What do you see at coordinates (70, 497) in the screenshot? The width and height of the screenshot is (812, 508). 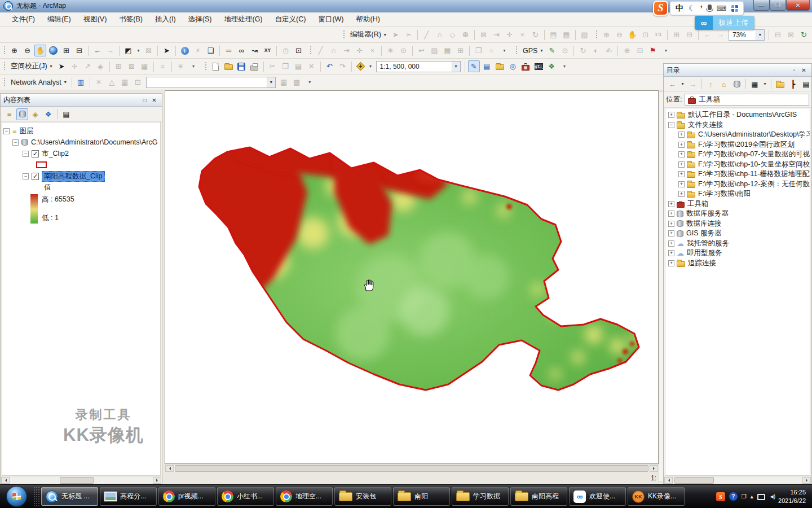 I see `taskbar-arcmap: 无标题 ...` at bounding box center [70, 497].